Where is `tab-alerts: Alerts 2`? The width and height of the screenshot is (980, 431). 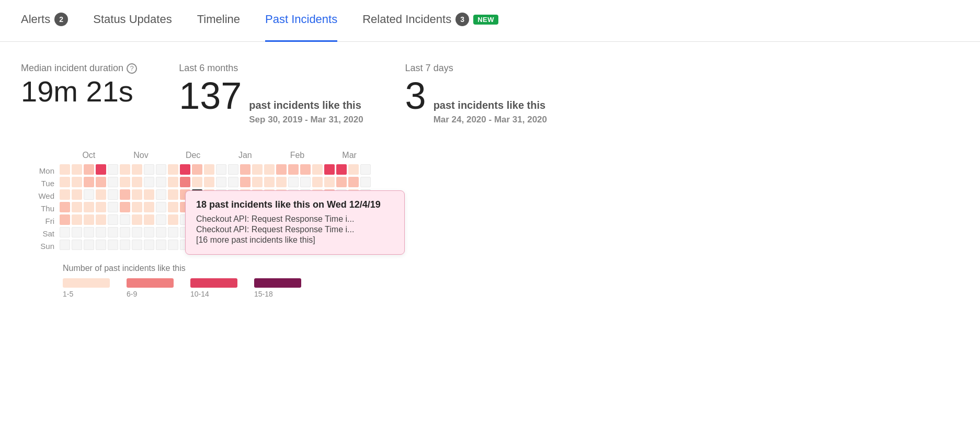
tab-alerts: Alerts 2 is located at coordinates (44, 21).